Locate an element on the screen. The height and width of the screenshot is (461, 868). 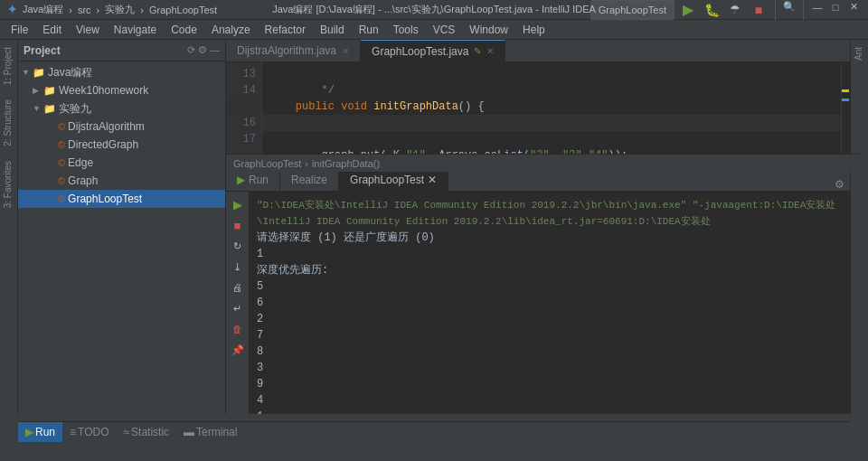
todo-bottom-btn: ≡ TODO is located at coordinates (89, 432).